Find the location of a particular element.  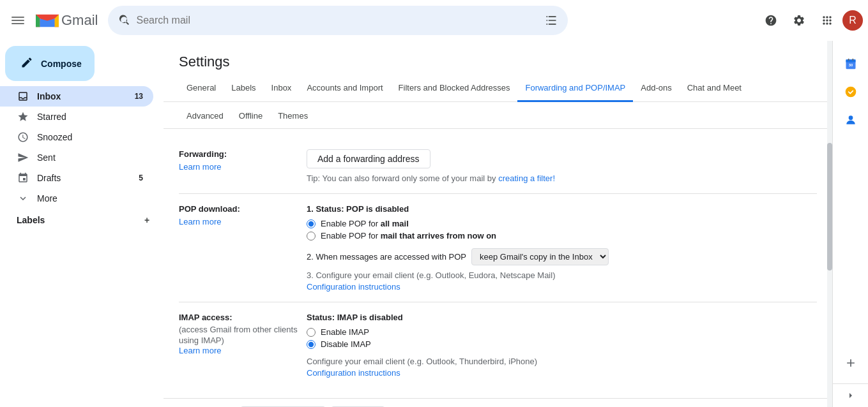

inbox-badge: 13 is located at coordinates (139, 96).